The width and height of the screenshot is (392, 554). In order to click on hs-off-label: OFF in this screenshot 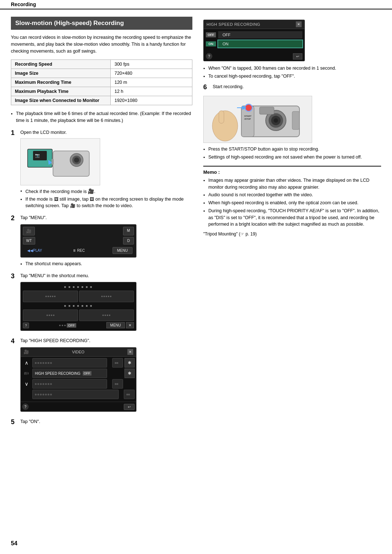, I will do `click(260, 35)`.